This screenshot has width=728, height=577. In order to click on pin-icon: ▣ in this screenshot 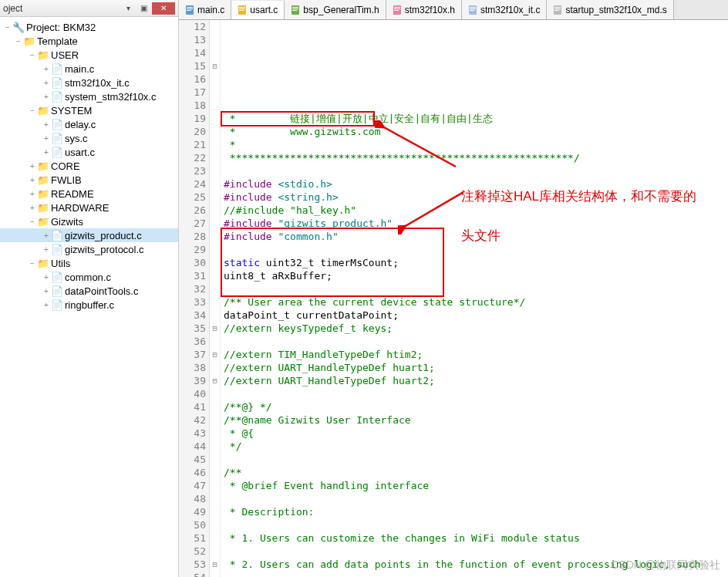, I will do `click(143, 8)`.